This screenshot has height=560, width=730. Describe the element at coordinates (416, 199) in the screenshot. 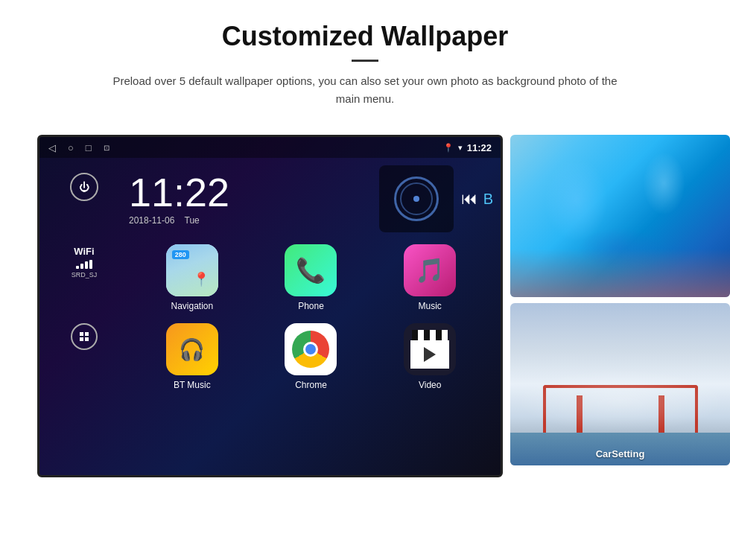

I see `media-widget` at that location.